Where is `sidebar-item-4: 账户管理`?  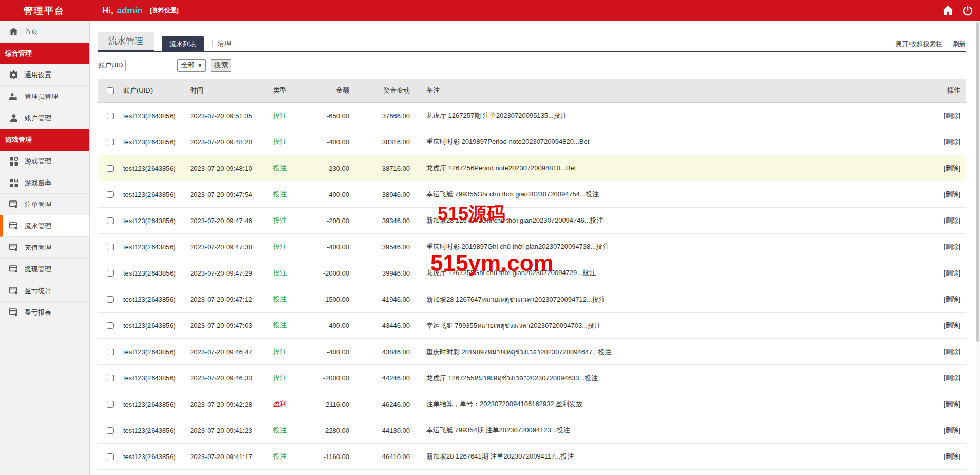
sidebar-item-4: 账户管理 is located at coordinates (45, 118).